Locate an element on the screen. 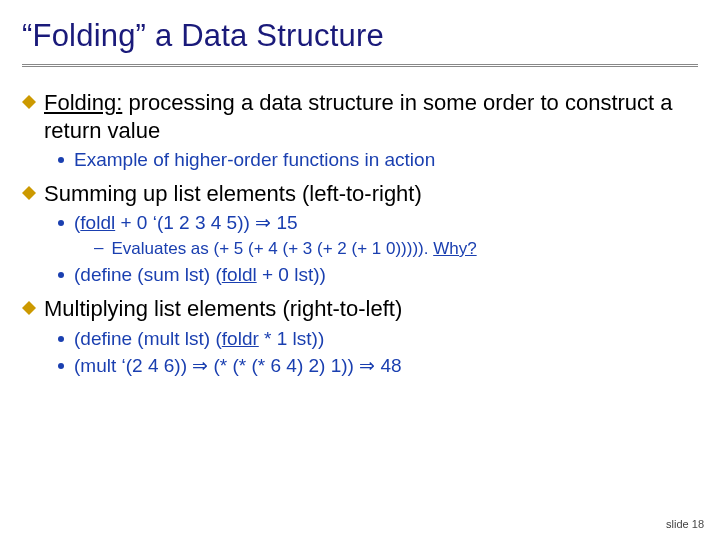 The image size is (720, 540). t: + 0 ‘(1 2 3 4 5)) is located at coordinates (185, 222).